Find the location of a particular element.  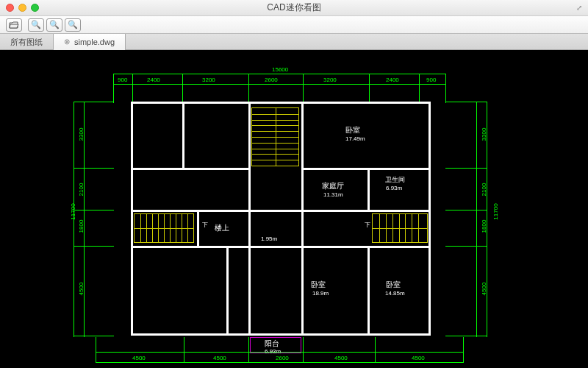

room-area: 11.31m is located at coordinates (334, 194).